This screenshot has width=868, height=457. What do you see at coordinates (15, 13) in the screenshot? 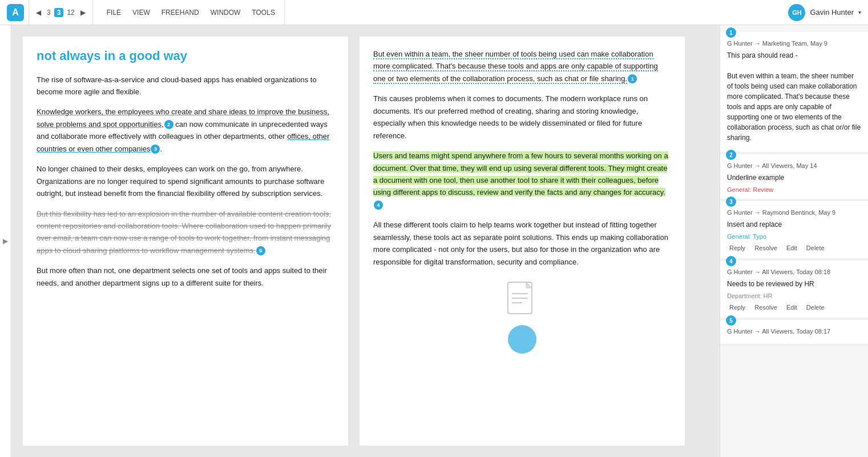
I see `app-logo: A` at bounding box center [15, 13].